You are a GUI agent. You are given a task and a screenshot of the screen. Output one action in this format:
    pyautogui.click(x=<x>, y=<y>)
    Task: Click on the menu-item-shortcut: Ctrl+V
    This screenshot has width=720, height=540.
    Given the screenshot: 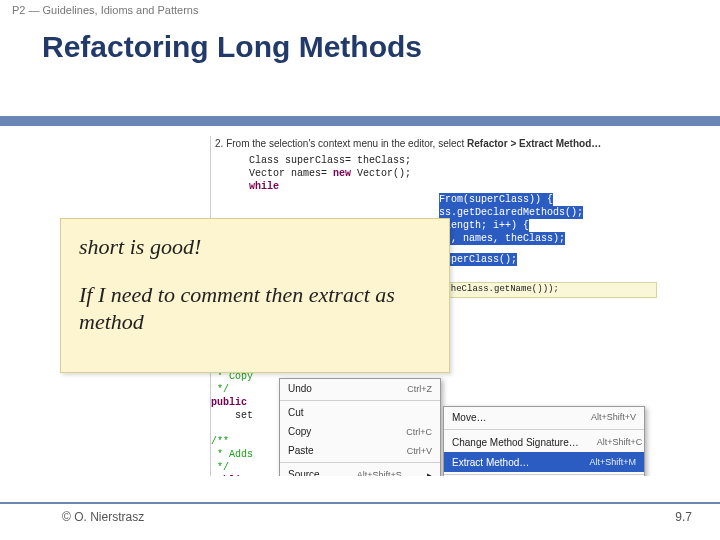 What is the action you would take?
    pyautogui.click(x=420, y=451)
    